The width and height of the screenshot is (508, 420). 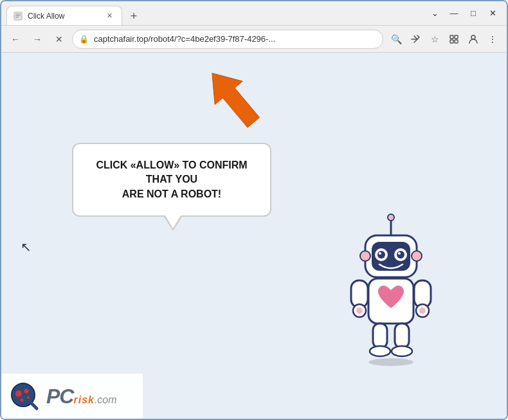 I want to click on speech-bubble: CLICK «ALLOW» TO CONFIRM THAT YOU ARE NO…, so click(x=172, y=180).